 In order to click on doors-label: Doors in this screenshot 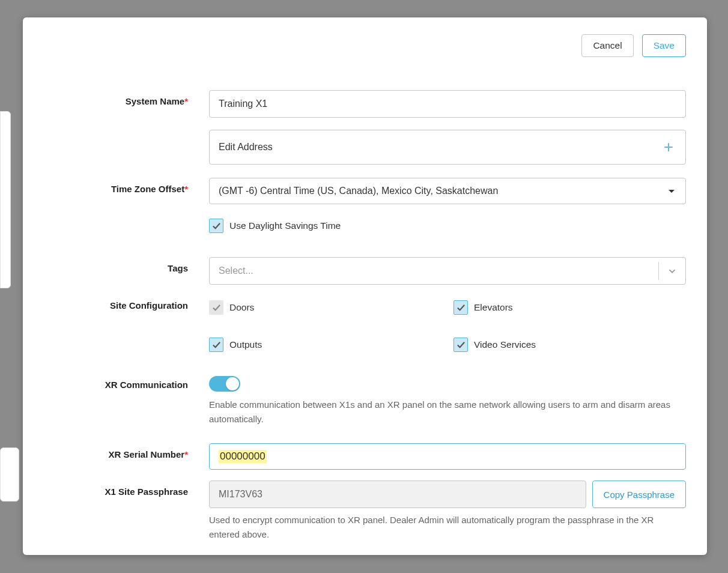, I will do `click(241, 308)`.